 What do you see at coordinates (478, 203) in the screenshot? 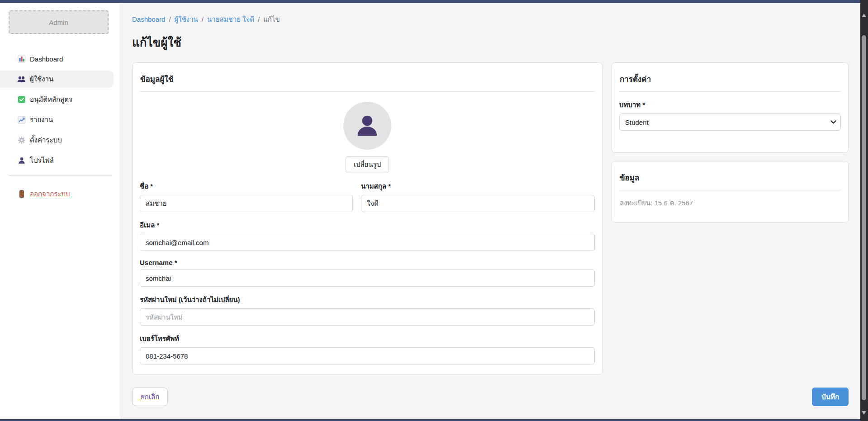
I see `last-name-input` at bounding box center [478, 203].